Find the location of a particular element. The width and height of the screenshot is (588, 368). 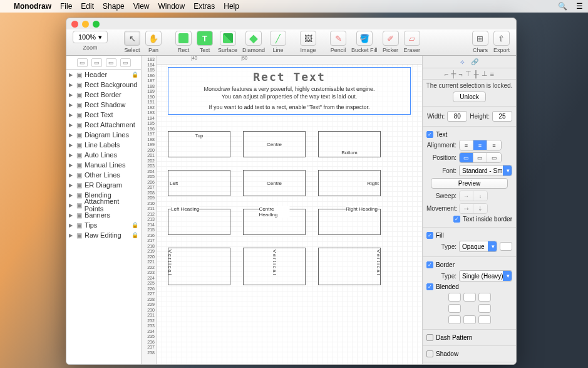

menu-file: File is located at coordinates (66, 6).